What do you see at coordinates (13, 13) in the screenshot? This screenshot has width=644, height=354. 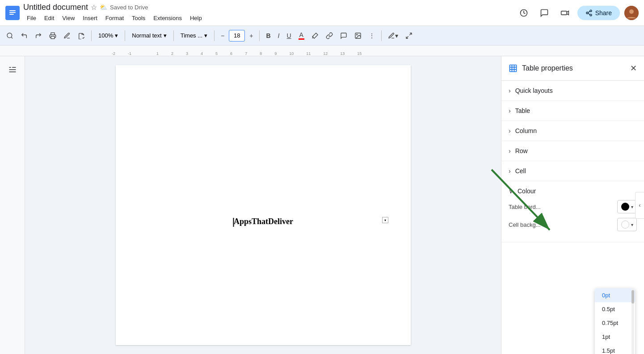 I see `docs-logo` at bounding box center [13, 13].